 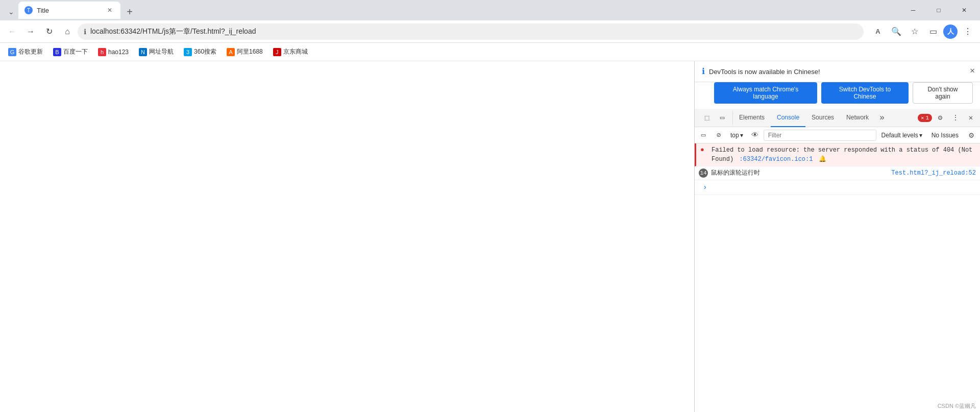 What do you see at coordinates (755, 135) in the screenshot?
I see `eye-icon: 👁` at bounding box center [755, 135].